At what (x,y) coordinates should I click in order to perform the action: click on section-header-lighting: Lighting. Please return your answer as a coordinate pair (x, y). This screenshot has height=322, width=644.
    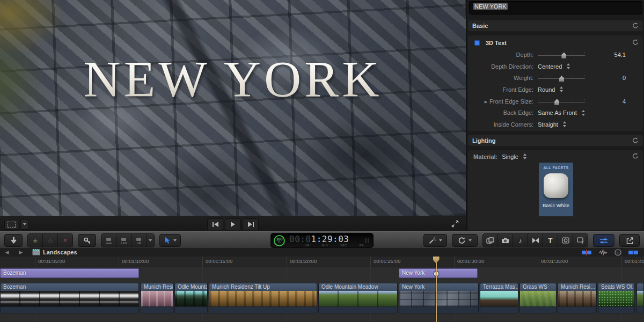
    Looking at the image, I should click on (555, 141).